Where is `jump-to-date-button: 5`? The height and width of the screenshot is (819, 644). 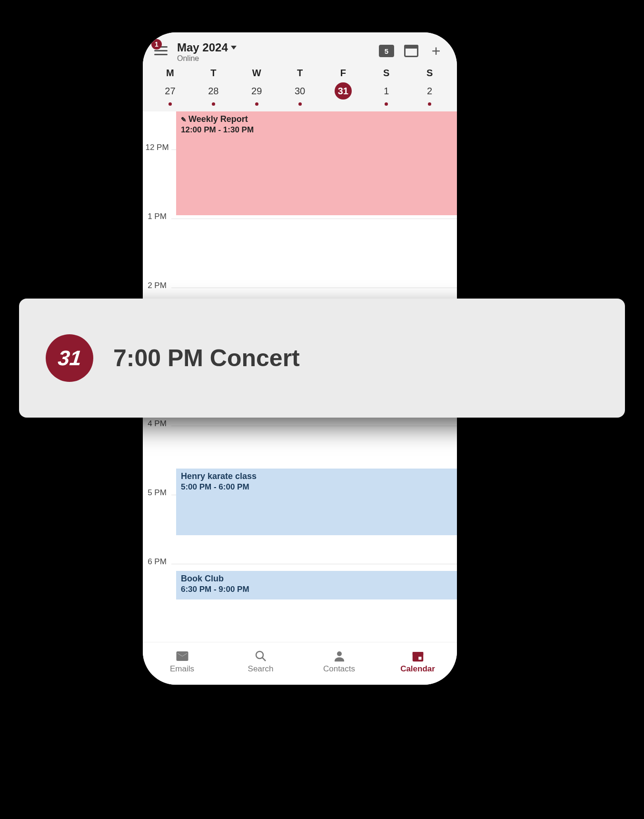
jump-to-date-button: 5 is located at coordinates (386, 51).